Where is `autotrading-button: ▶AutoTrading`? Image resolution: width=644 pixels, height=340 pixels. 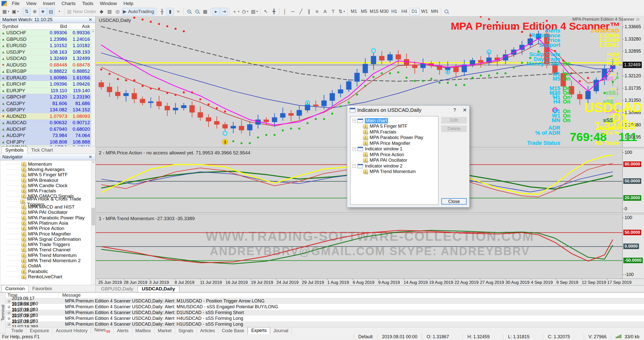
autotrading-button: ▶AutoTrading is located at coordinates (139, 12).